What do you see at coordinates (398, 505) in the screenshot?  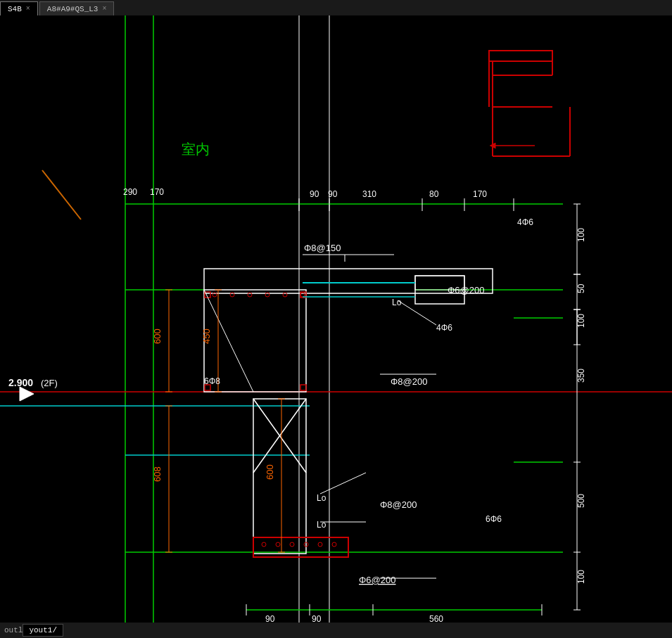 I see `label-phi8-200-bot: Φ8@200` at bounding box center [398, 505].